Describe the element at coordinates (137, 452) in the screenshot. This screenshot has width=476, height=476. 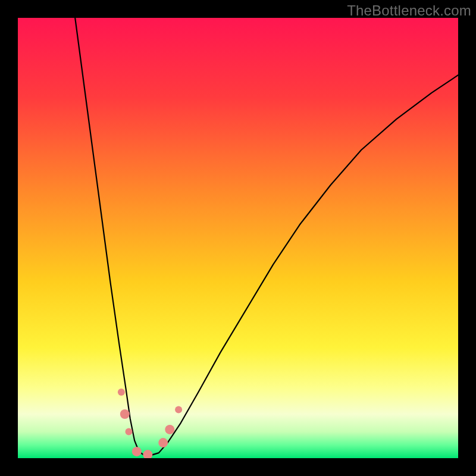
I see `point-d` at that location.